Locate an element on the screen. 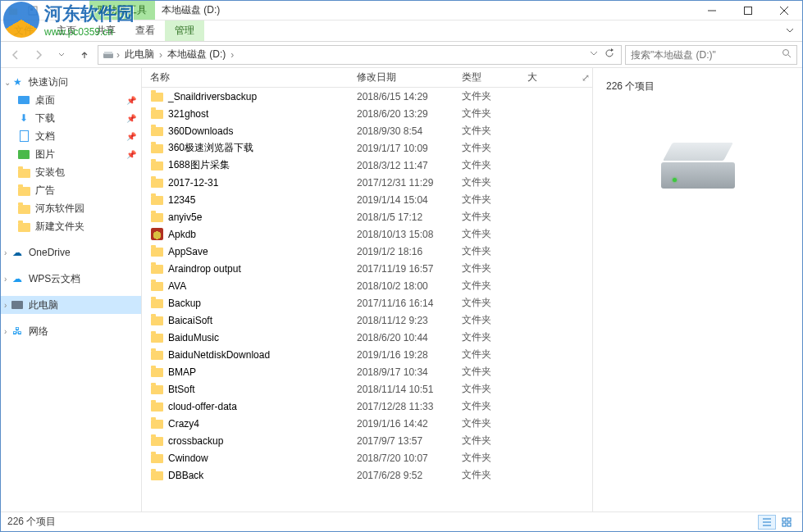 This screenshot has width=803, height=532. view-icons-button is located at coordinates (787, 522).